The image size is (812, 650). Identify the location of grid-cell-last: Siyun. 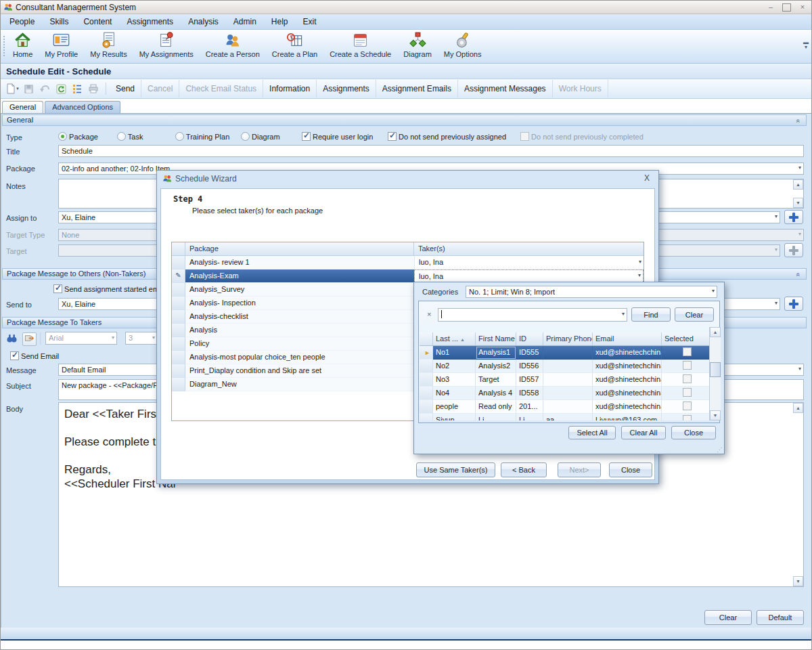
(455, 417).